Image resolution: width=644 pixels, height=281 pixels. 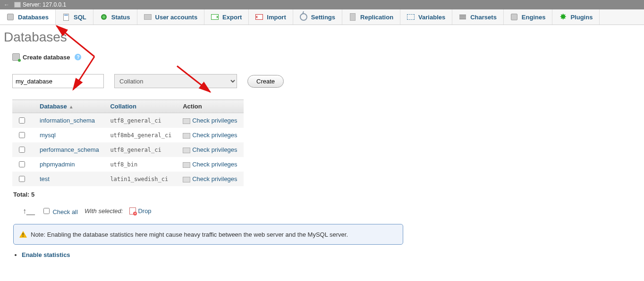 I want to click on create-button: Create, so click(x=265, y=81).